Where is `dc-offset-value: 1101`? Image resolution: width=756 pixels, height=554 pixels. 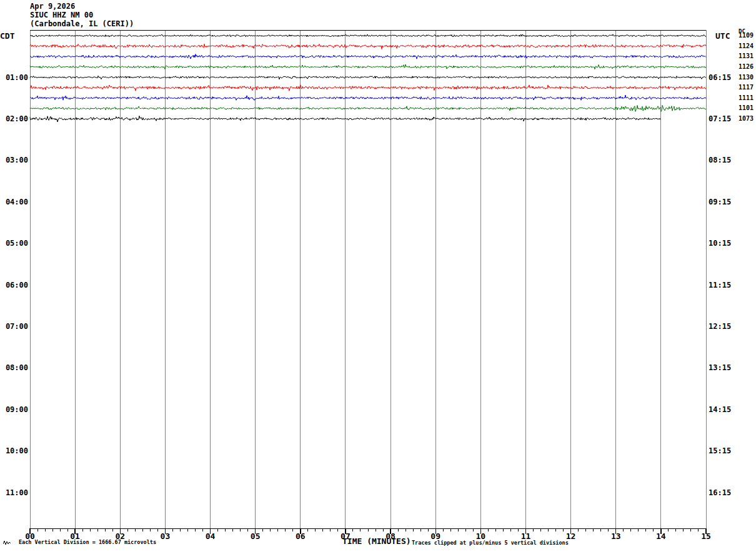 dc-offset-value: 1101 is located at coordinates (746, 108).